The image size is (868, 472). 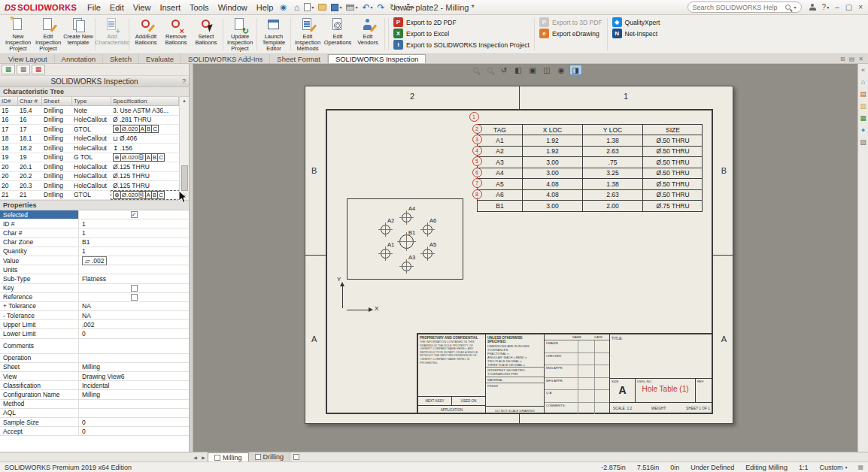 I want to click on collapse-task-pane-icon: «, so click(x=863, y=70).